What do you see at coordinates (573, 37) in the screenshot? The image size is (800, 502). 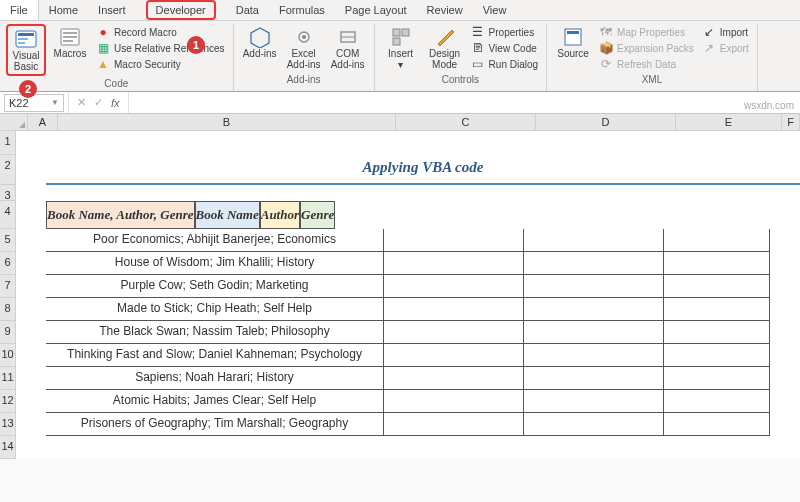 I see `source-icon` at bounding box center [573, 37].